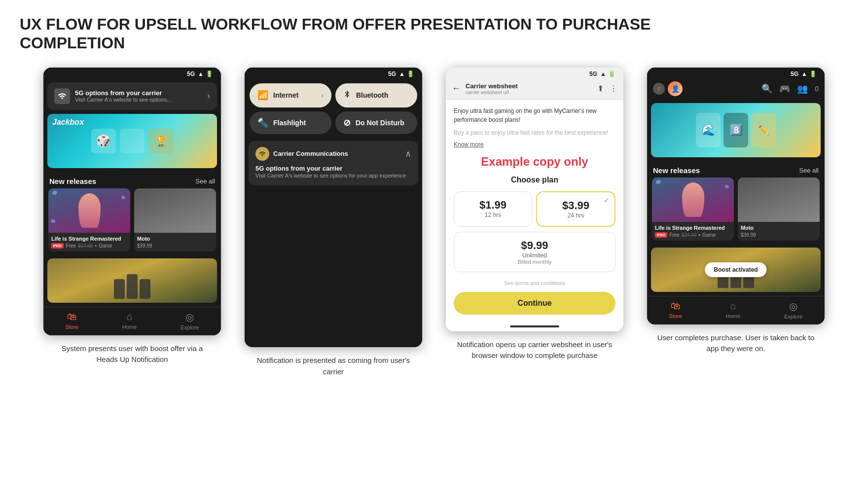 This screenshot has width=868, height=500. What do you see at coordinates (708, 130) in the screenshot?
I see `hero-game-1-4: 🌊` at bounding box center [708, 130].